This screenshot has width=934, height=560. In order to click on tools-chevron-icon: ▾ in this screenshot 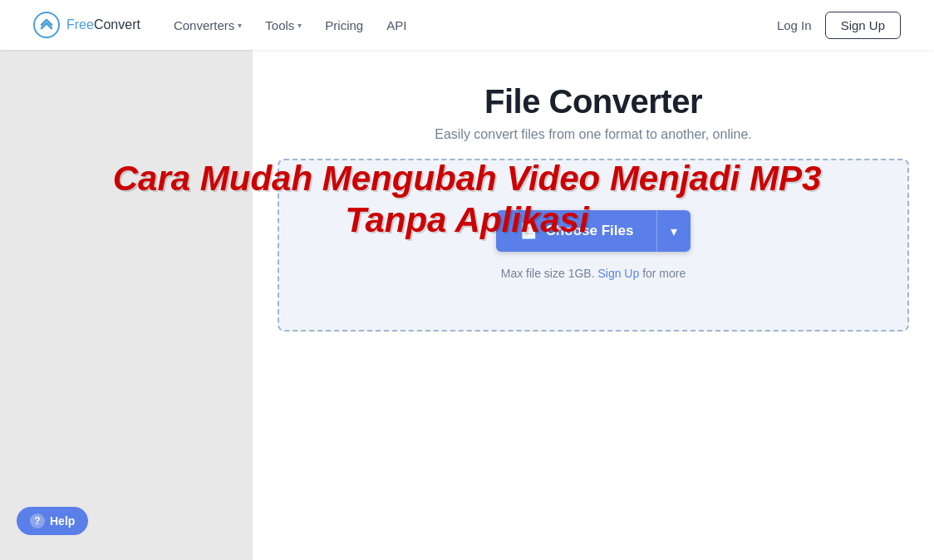, I will do `click(299, 25)`.